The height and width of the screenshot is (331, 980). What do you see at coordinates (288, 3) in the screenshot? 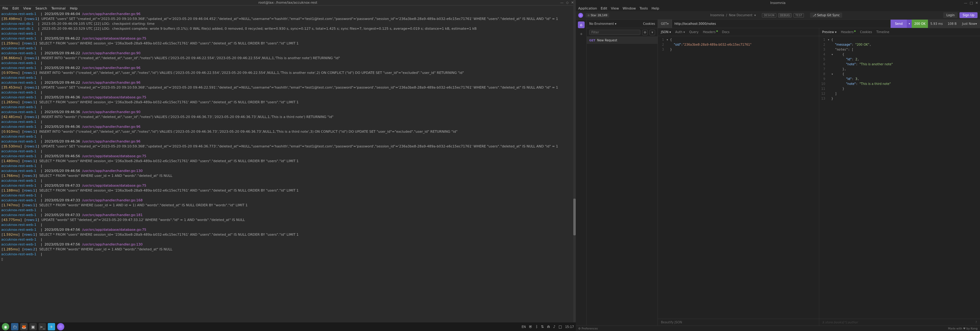
I see `terminal-title: root@lax: /home/lax/accuknox-rest` at bounding box center [288, 3].